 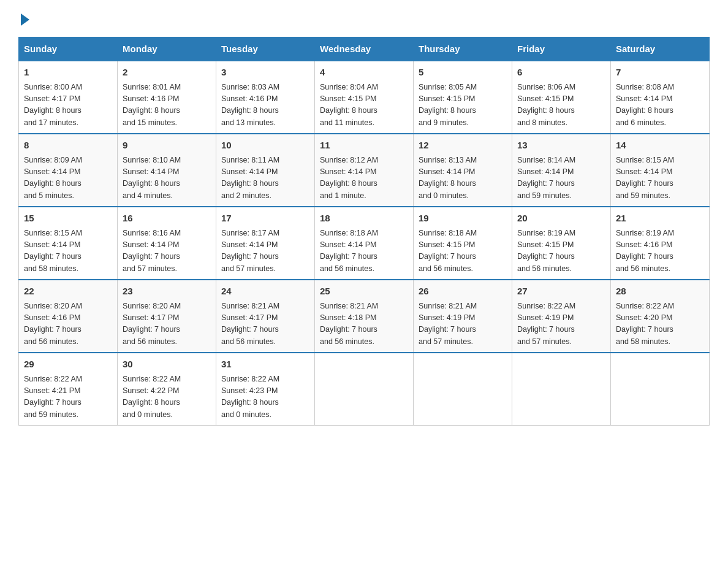 I want to click on calendar-cell: 3Sunrise: 8:03 AMSunset: 4:16 PMDaylight…, so click(x=266, y=97).